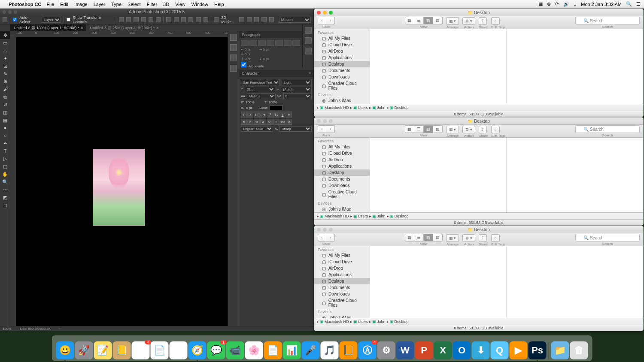 This screenshot has width=644, height=362. Describe the element at coordinates (257, 122) in the screenshot. I see `opentype-button: st` at that location.